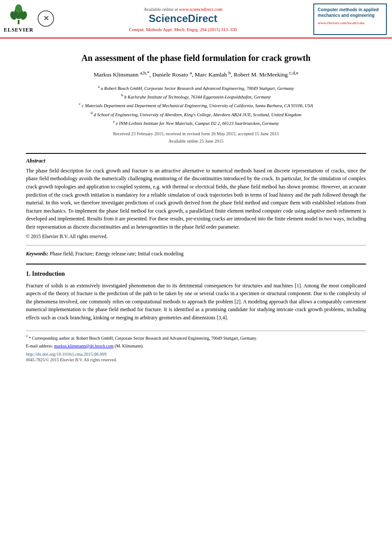 This screenshot has width=392, height=535. Describe the element at coordinates (19, 30) in the screenshot. I see `elsevier-label: ELSEVIER` at that location.